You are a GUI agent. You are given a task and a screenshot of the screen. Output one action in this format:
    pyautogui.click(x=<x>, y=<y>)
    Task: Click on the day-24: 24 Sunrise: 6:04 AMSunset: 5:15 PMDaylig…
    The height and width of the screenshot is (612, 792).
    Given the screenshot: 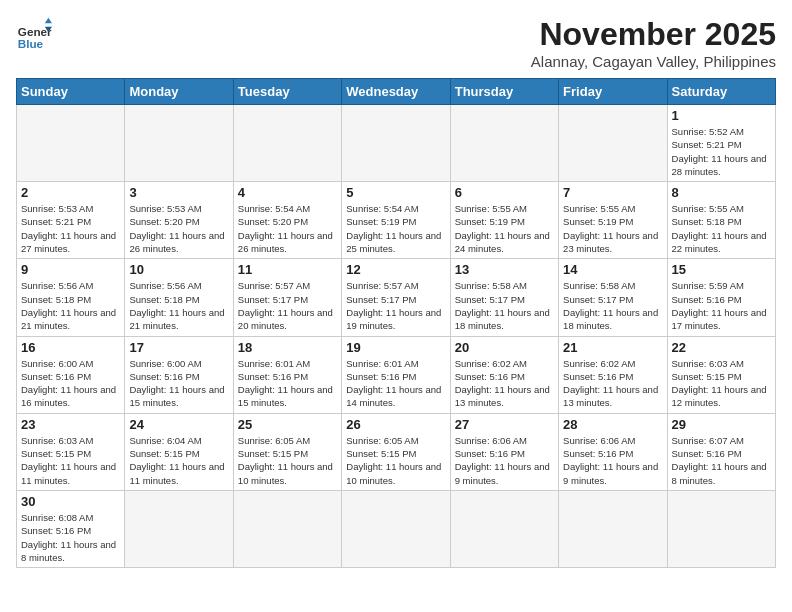 What is the action you would take?
    pyautogui.click(x=179, y=452)
    